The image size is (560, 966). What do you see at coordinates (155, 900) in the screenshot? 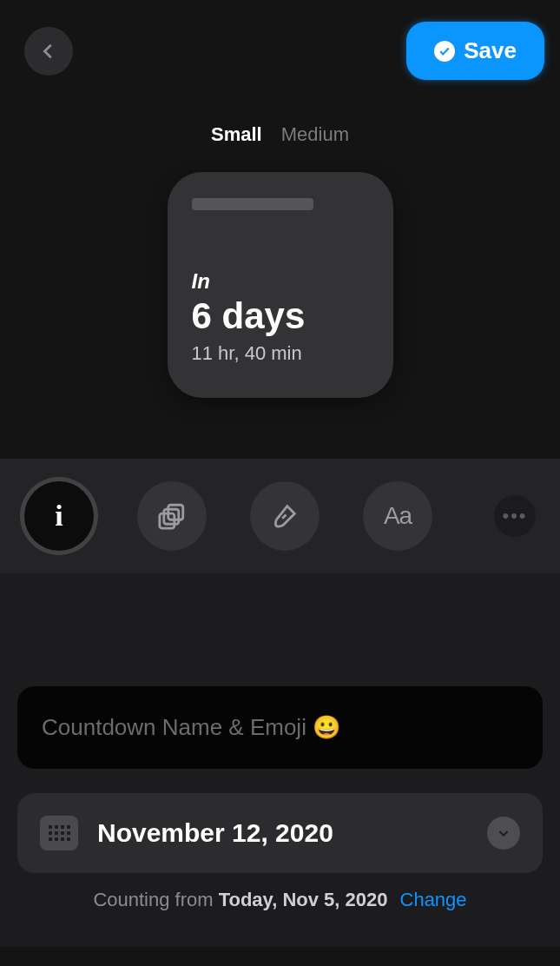
I see `counting-from-prefix: Counting from` at bounding box center [155, 900].